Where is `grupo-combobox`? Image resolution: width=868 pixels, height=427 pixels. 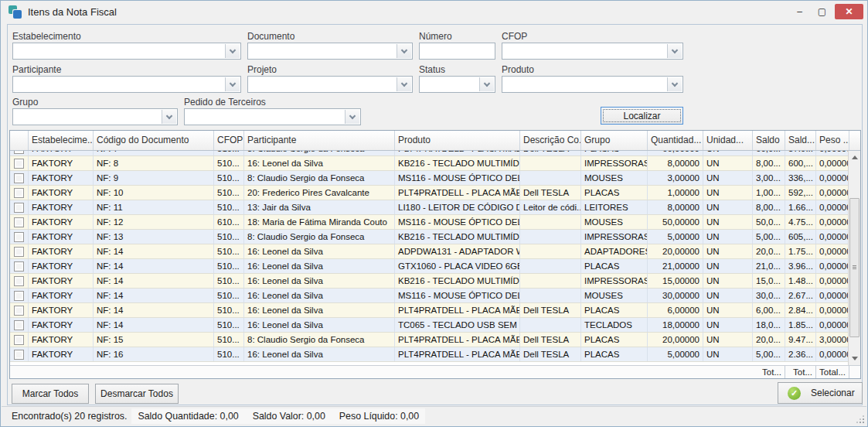 grupo-combobox is located at coordinates (95, 117).